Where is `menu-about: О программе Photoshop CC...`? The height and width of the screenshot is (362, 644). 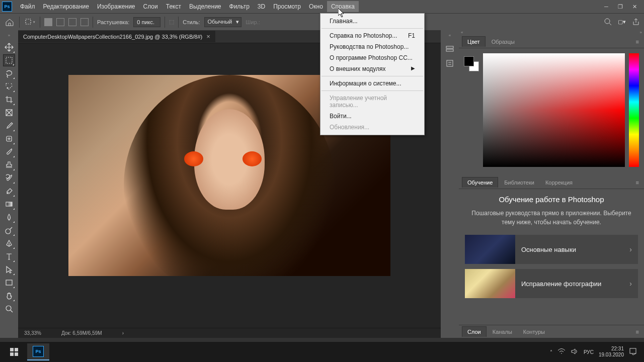
menu-about: О программе Photoshop CC... is located at coordinates (372, 58).